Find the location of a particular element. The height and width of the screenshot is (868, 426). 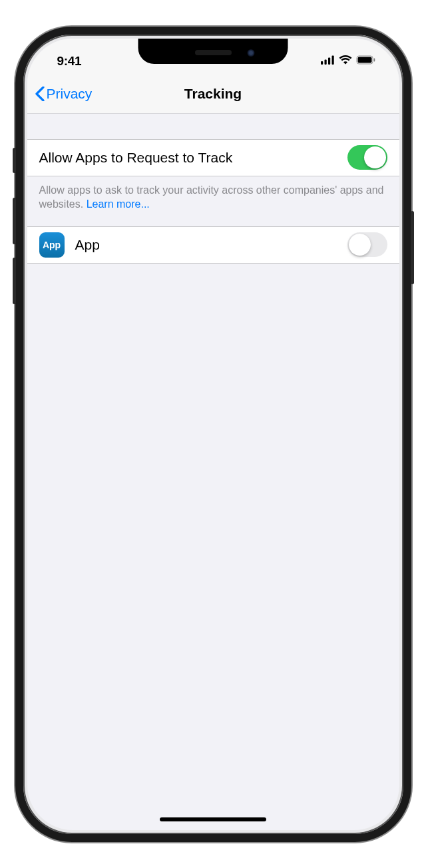

allow-apps-request-switch is located at coordinates (367, 157).